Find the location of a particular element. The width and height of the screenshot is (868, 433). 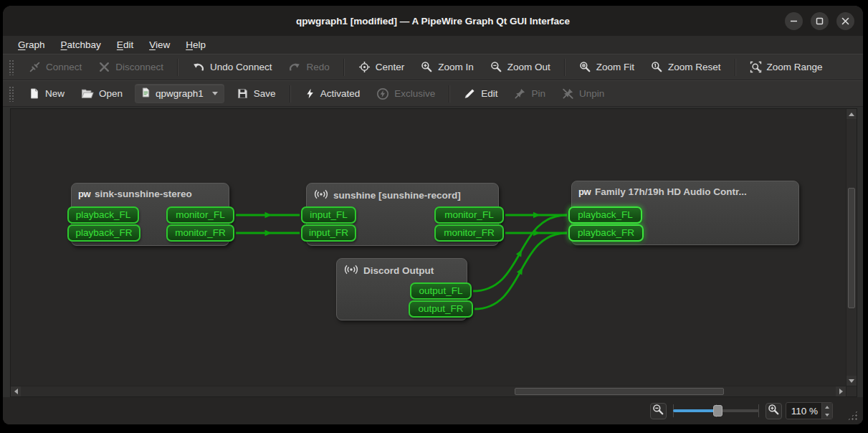

zoom-range-button: Zoom Range is located at coordinates (786, 67).